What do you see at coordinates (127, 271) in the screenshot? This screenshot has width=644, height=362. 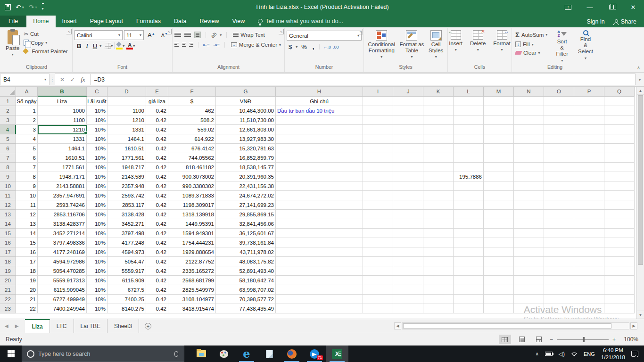 I see `cell-D19: 5559.917` at bounding box center [127, 271].